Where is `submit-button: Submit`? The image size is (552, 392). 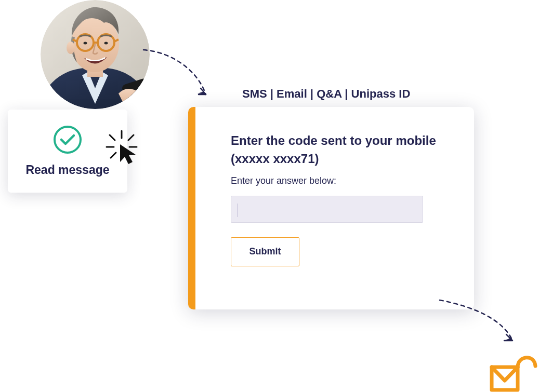
submit-button: Submit is located at coordinates (265, 252).